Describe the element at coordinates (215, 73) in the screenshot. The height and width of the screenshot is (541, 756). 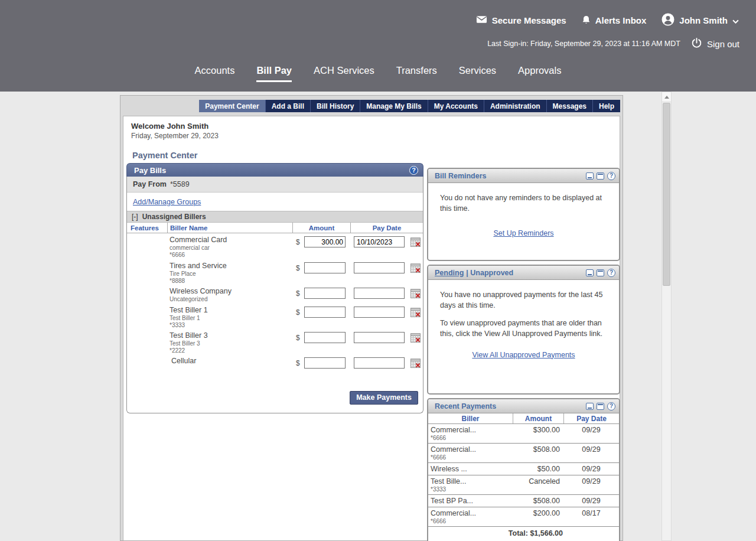
I see `nav-accounts: Accounts` at that location.